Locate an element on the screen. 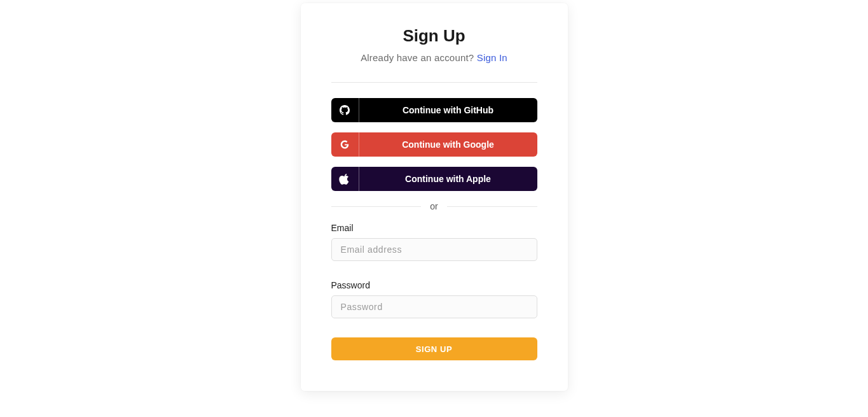  email-input is located at coordinates (434, 250).